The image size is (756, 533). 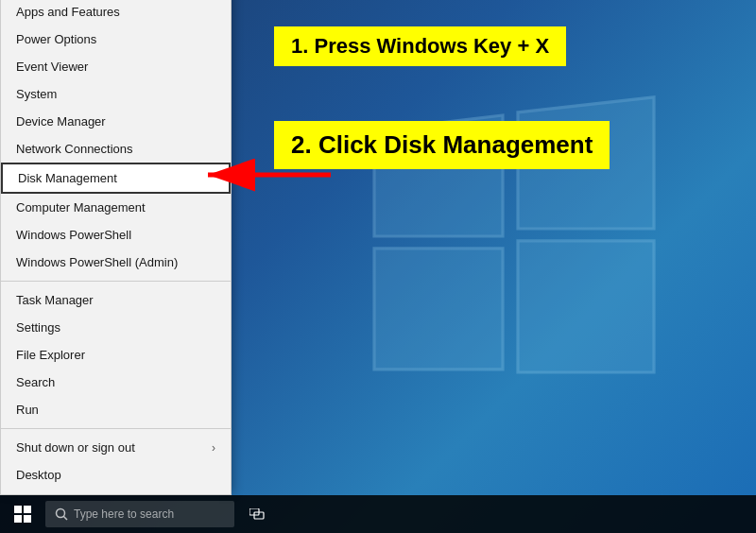 What do you see at coordinates (140, 514) in the screenshot?
I see `taskbar-search-box` at bounding box center [140, 514].